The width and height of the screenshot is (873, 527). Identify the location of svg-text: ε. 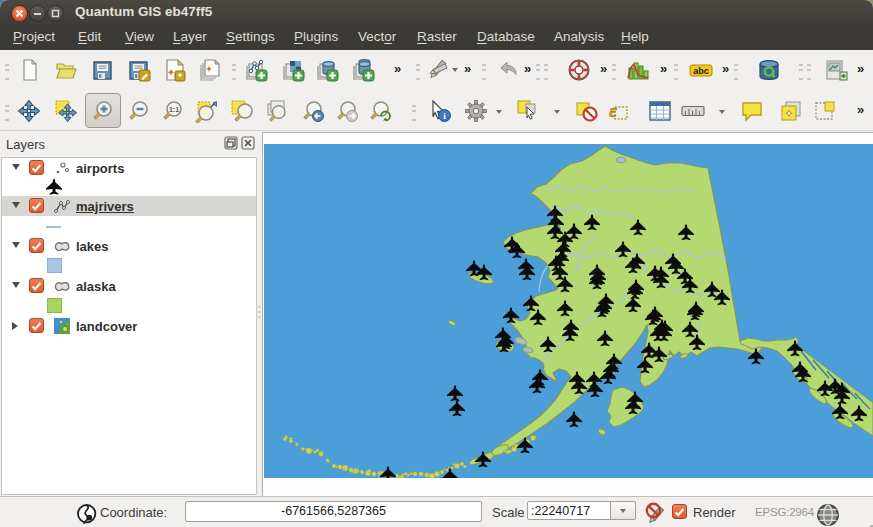
(613, 111).